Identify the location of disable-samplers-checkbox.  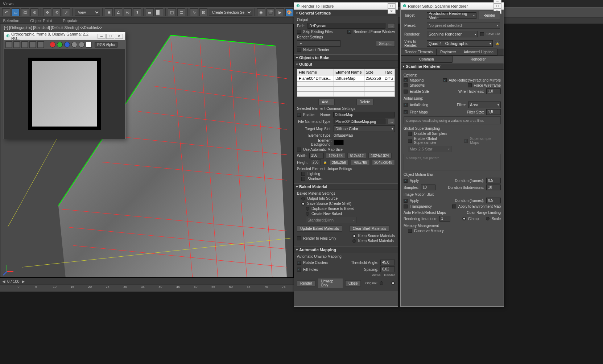
(410, 133).